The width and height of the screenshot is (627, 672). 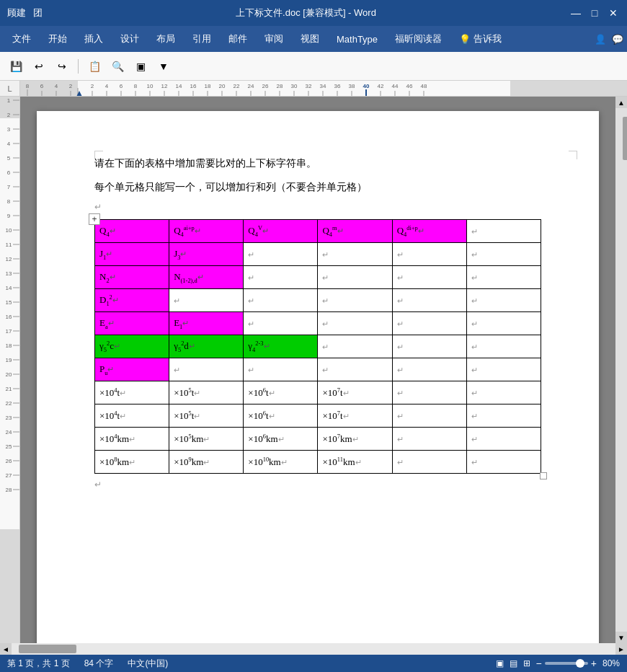 I want to click on table-cell: ×107km↵, so click(x=355, y=439).